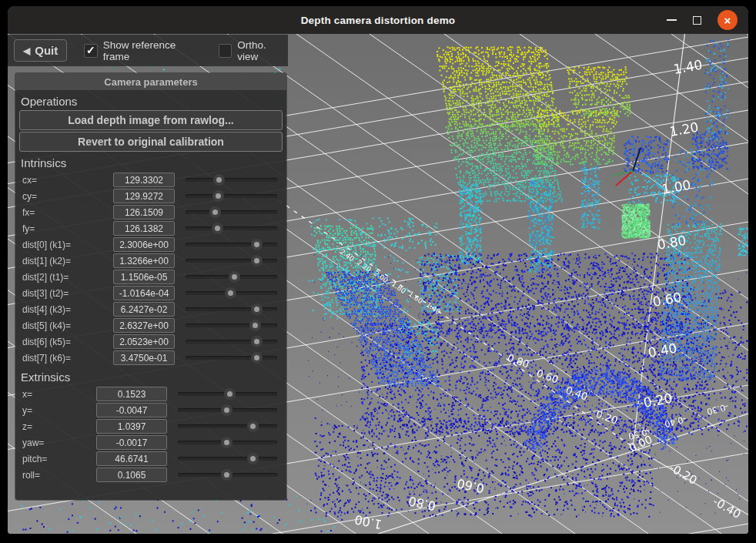  What do you see at coordinates (152, 51) in the screenshot?
I see `checkbox-label: Show reference frame` at bounding box center [152, 51].